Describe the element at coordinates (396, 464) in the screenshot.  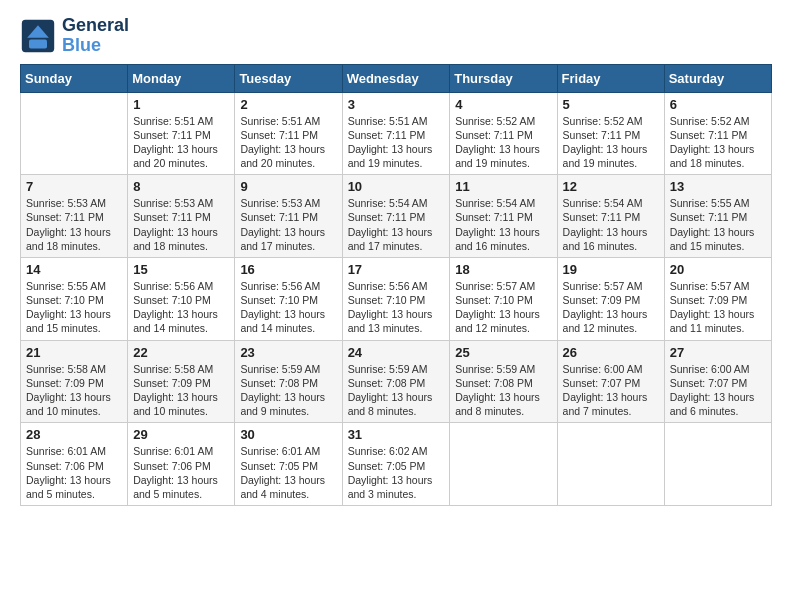
I see `calendar-week-row: 28Sunrise: 6:01 AMSunset: 7:06 PMDayligh…` at that location.